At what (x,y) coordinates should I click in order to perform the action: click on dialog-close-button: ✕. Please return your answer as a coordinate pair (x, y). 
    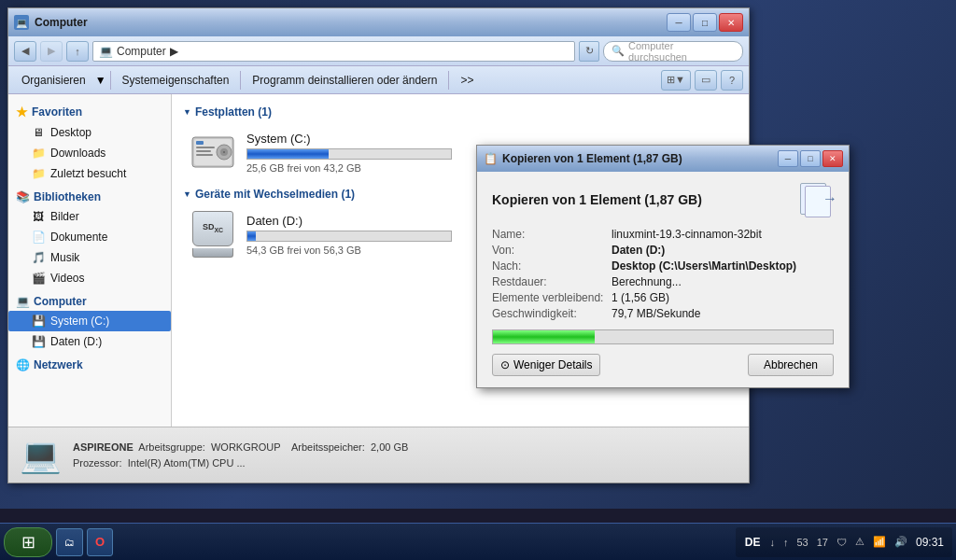
    Looking at the image, I should click on (833, 159).